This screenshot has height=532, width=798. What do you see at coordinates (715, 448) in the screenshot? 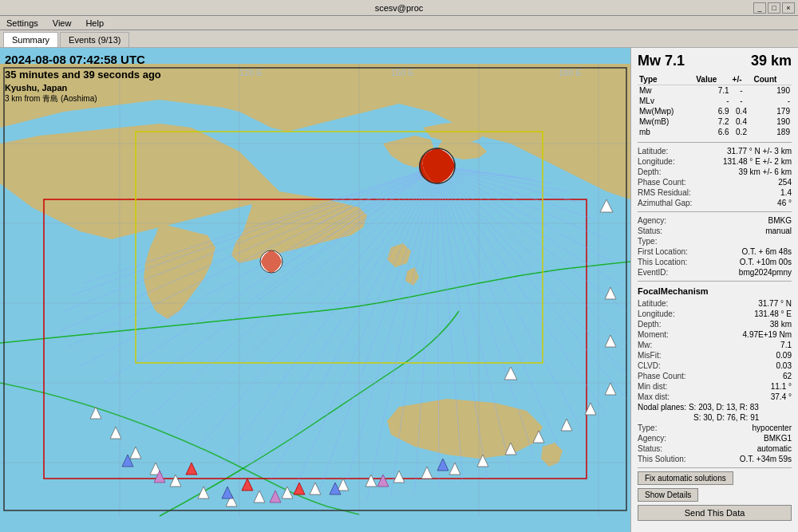
I see `focal-agency-row: Status:automatic` at bounding box center [715, 448].